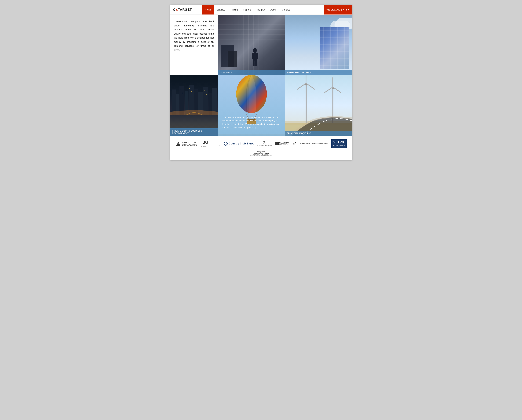 The width and height of the screenshot is (522, 420). Describe the element at coordinates (252, 122) in the screenshot. I see `marketing-body-text: The best firms have thoughtfully planned…` at that location.